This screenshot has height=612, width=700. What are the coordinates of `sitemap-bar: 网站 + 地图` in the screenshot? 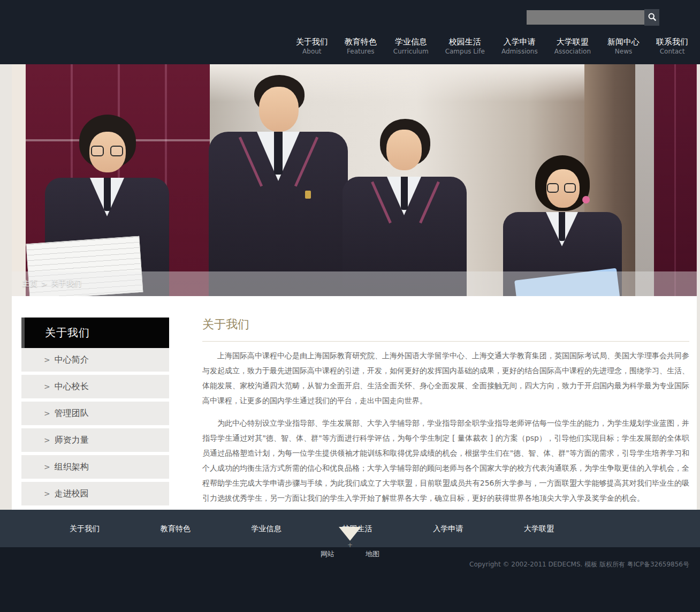 It's located at (350, 550).